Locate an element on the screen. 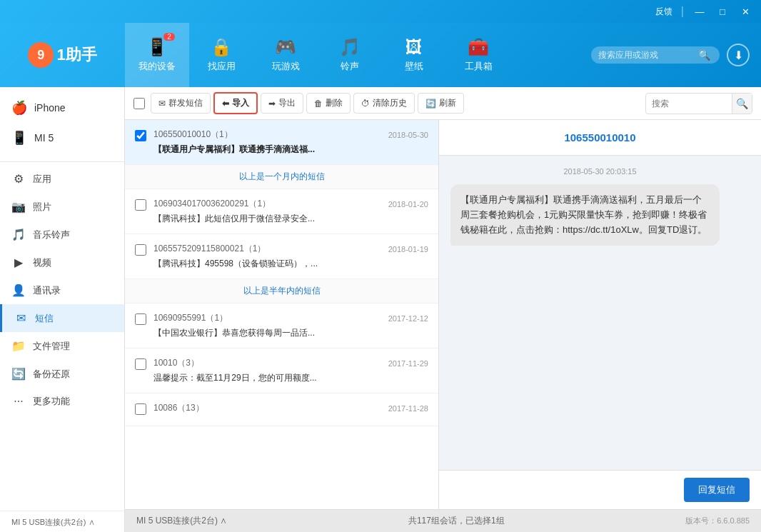 The image size is (761, 532). ringtone-label: 铃声 is located at coordinates (350, 66).